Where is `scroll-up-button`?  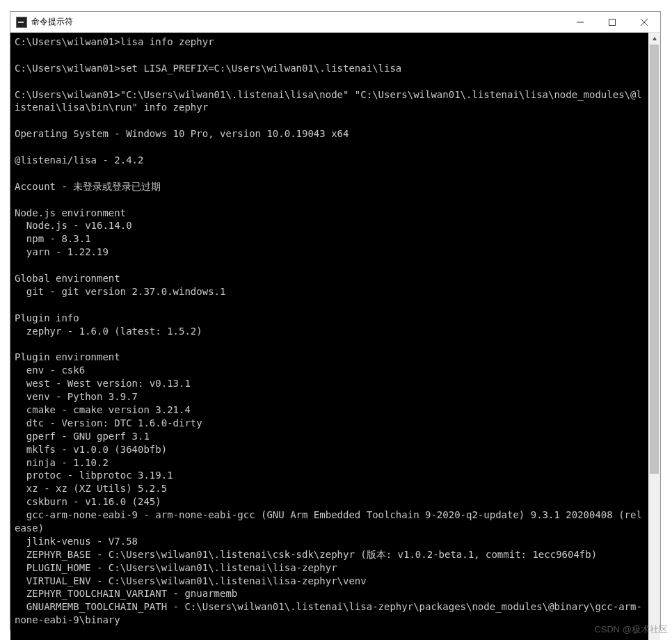
scroll-up-button is located at coordinates (654, 39).